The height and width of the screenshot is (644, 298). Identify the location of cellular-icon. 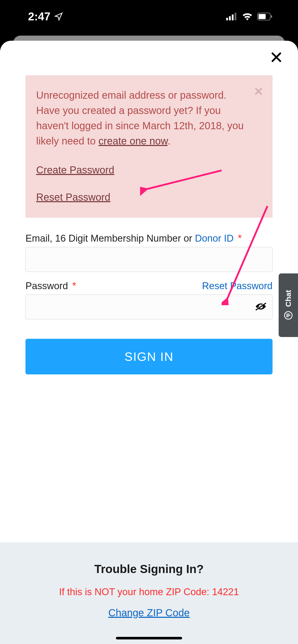
(232, 17).